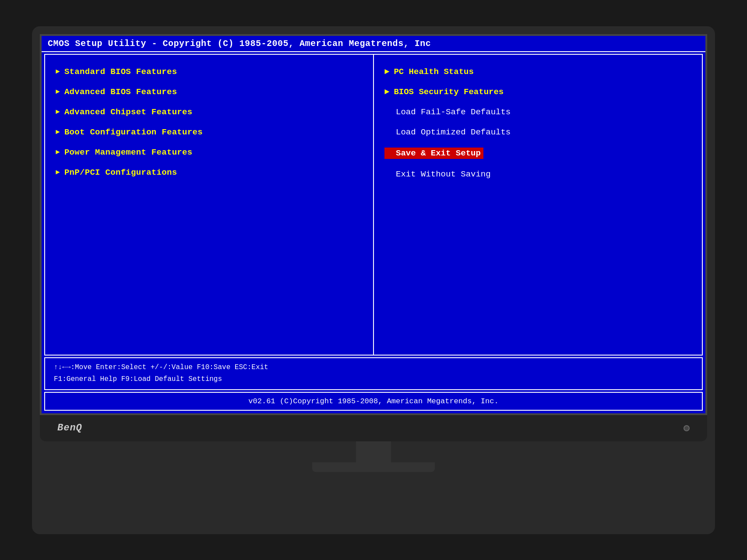 Image resolution: width=747 pixels, height=560 pixels. I want to click on menu-item-advanced-bios: ► Advanced BIOS Features, so click(209, 92).